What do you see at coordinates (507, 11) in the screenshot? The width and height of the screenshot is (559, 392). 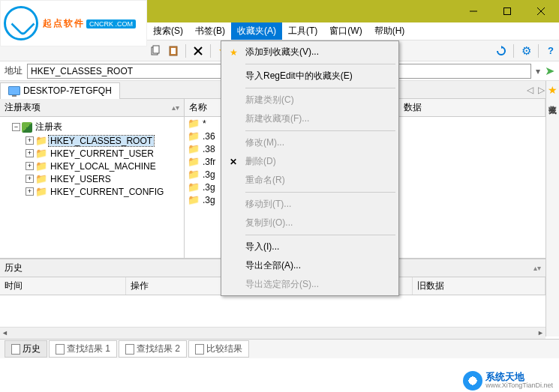 I see `maximize-button` at bounding box center [507, 11].